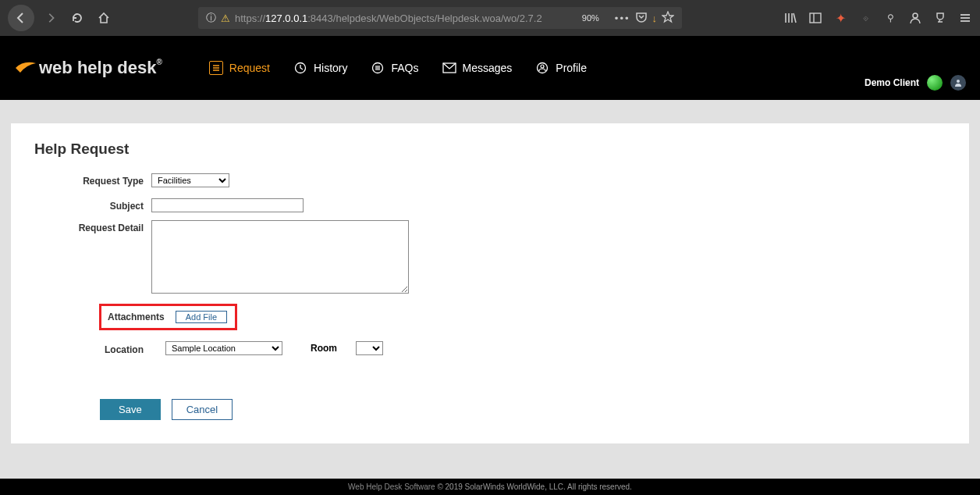 Image resolution: width=980 pixels, height=495 pixels. What do you see at coordinates (840, 18) in the screenshot?
I see `extension-icon-1: ✦` at bounding box center [840, 18].